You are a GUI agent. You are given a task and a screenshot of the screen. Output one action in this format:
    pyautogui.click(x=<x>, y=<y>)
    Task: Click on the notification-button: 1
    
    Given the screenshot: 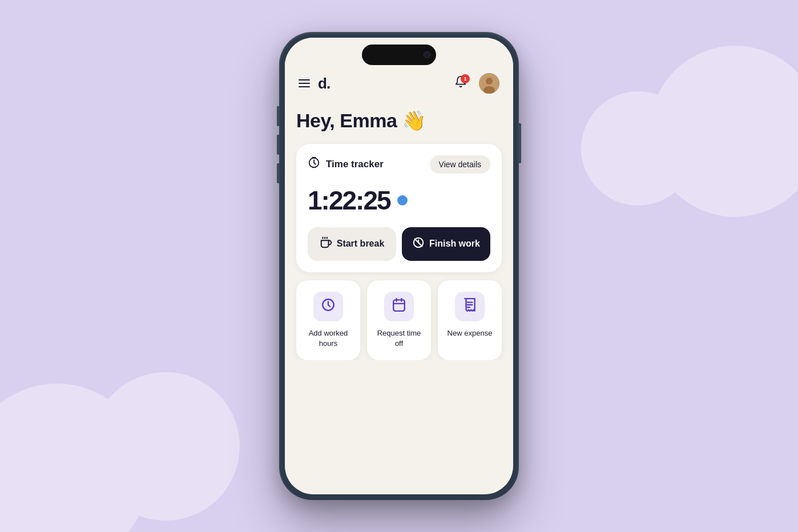 What is the action you would take?
    pyautogui.click(x=461, y=83)
    